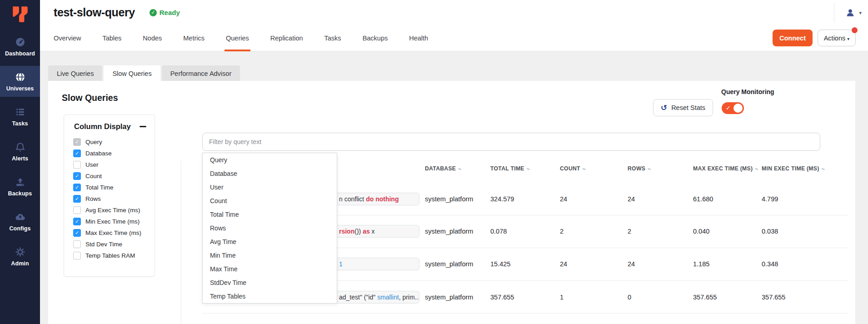 The image size is (868, 324). What do you see at coordinates (562, 297) in the screenshot?
I see `cell-count: 1` at bounding box center [562, 297].